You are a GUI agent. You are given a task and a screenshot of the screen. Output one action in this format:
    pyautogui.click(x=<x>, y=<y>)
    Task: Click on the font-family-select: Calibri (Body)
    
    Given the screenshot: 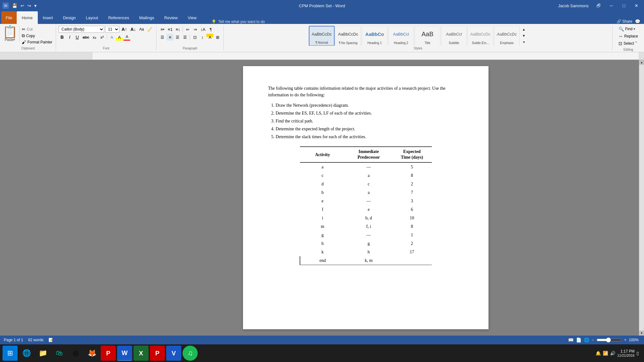 What is the action you would take?
    pyautogui.click(x=81, y=29)
    